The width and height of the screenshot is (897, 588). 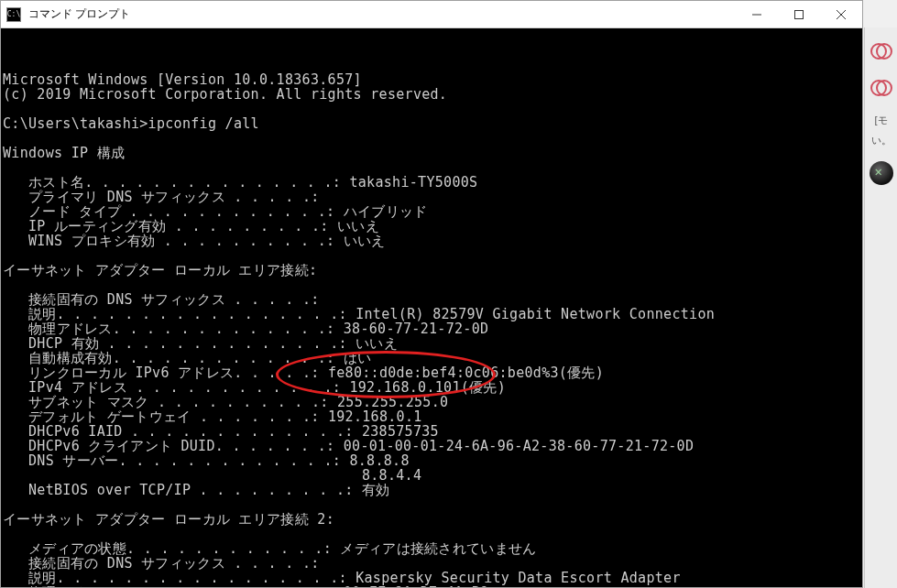 What do you see at coordinates (432, 94) in the screenshot?
I see `terminal-line: (c) 2019 Microsoft Corporation. All righ…` at bounding box center [432, 94].